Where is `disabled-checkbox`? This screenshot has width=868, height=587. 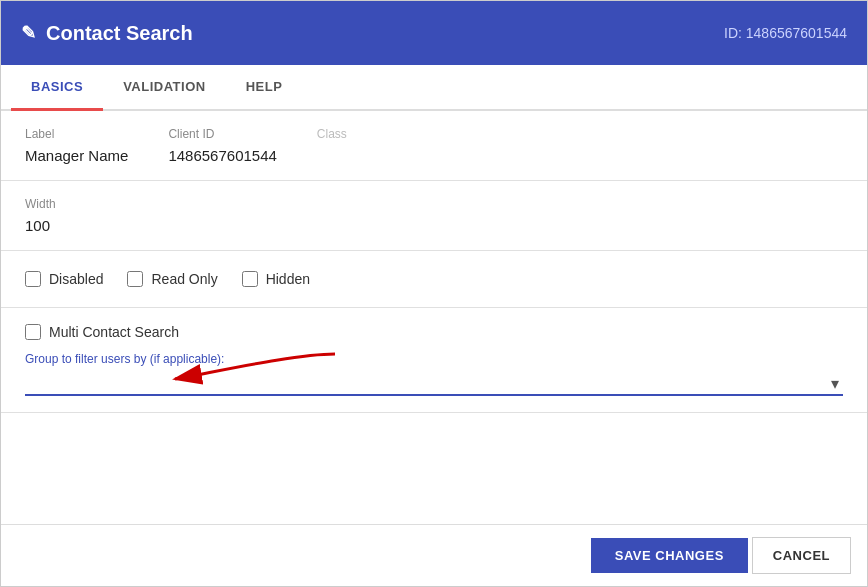
disabled-checkbox is located at coordinates (33, 279).